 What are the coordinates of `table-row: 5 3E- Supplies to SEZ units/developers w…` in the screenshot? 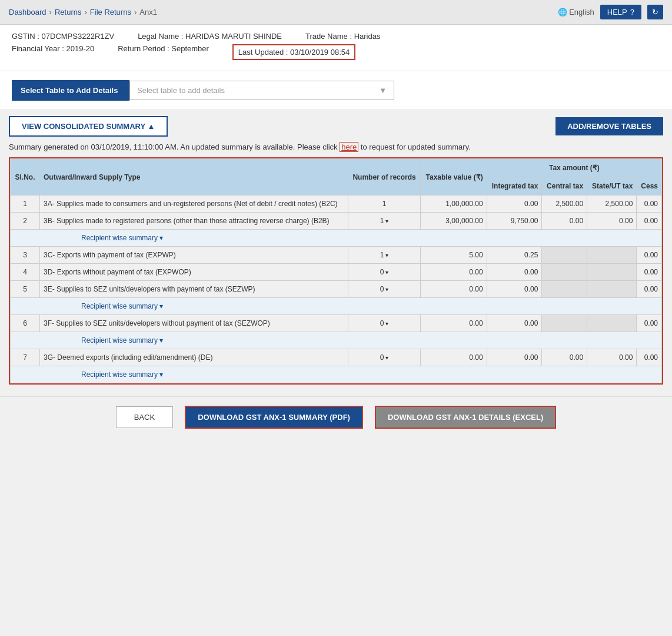 It's located at (337, 290).